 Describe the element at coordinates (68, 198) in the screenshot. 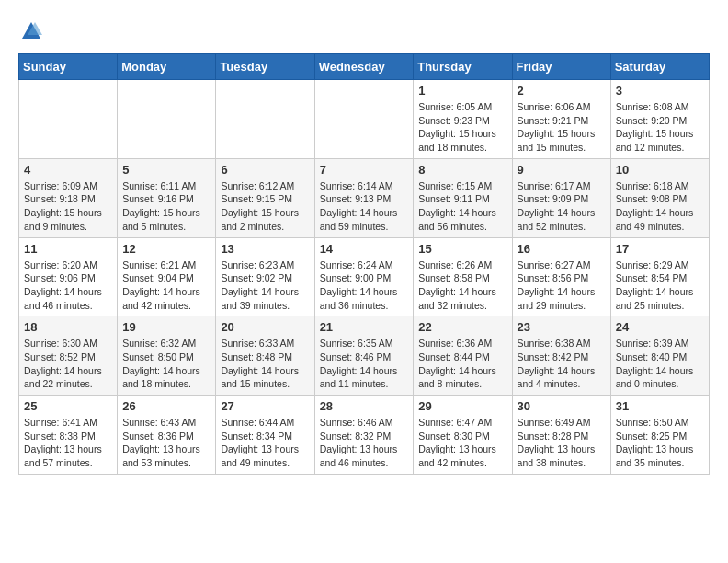

I see `calendar-cell: 4Sunrise: 6:09 AMSunset: 9:18 PMDaylight…` at that location.